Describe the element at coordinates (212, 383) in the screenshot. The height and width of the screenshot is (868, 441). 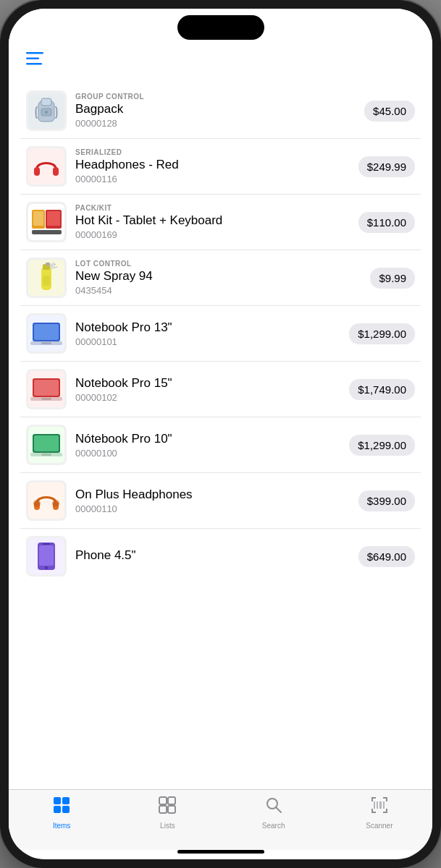
I see `item-name: Notebook Pro 15"` at that location.